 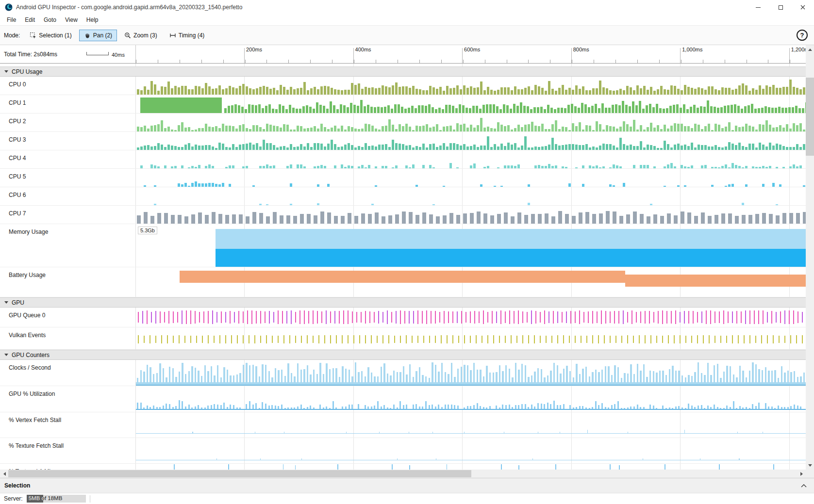 I want to click on track-row-vstall: % Vertex Fetch Stall, so click(x=407, y=425).